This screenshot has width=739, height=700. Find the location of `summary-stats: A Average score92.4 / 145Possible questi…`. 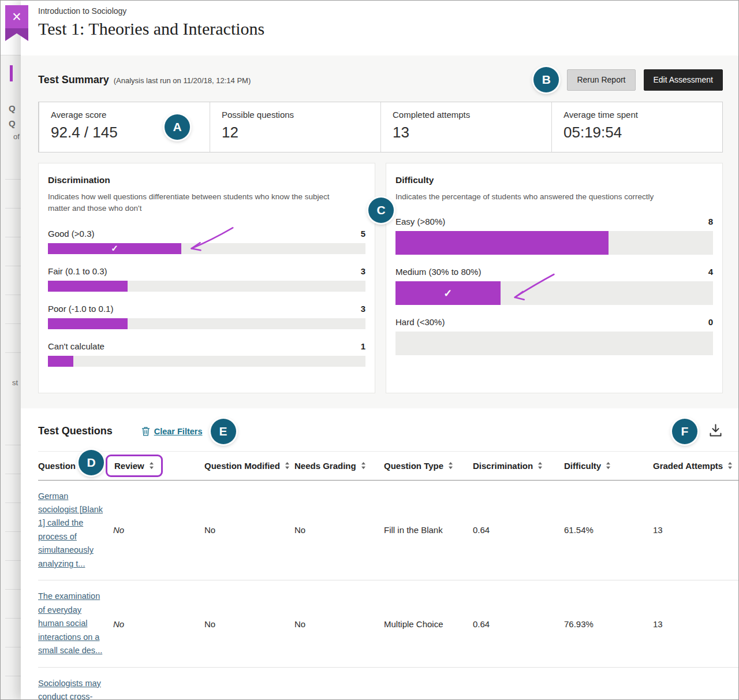

summary-stats: A Average score92.4 / 145Possible questi… is located at coordinates (380, 127).